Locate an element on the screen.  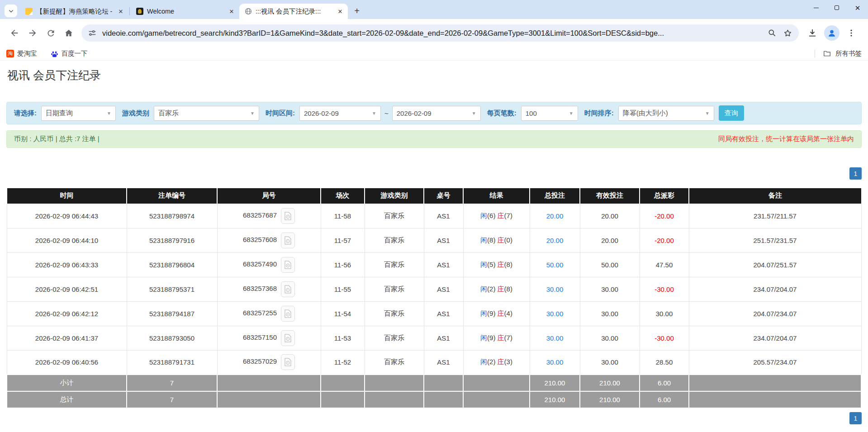
maximize-button is located at coordinates (837, 8).